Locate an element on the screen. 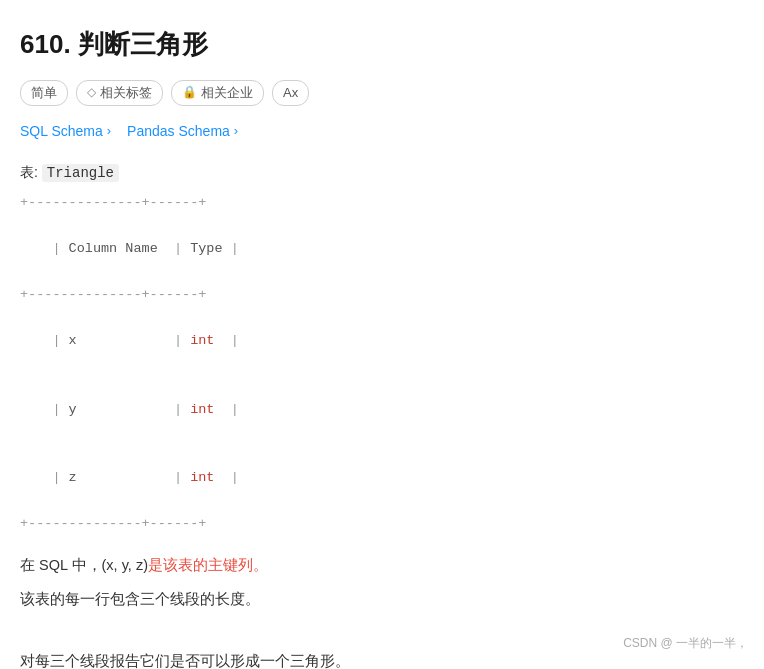 This screenshot has width=764, height=669. table-name: Triangle is located at coordinates (80, 173).